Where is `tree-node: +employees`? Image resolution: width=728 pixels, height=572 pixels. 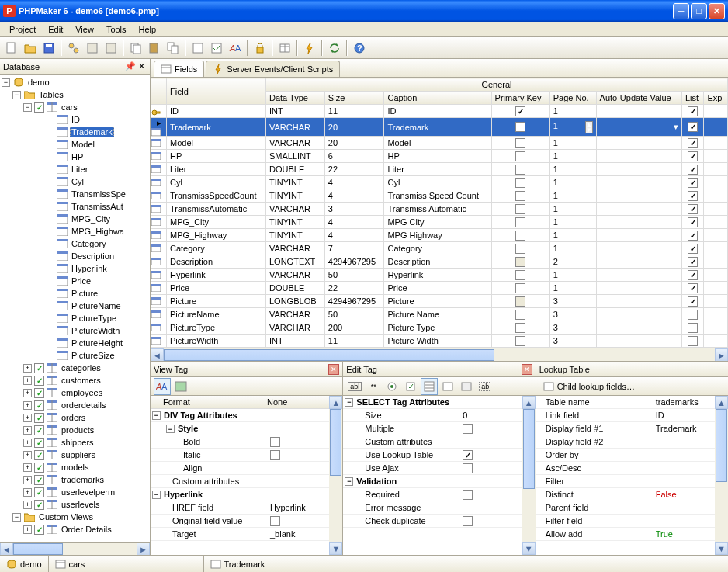
tree-node: +employees is located at coordinates (75, 393).